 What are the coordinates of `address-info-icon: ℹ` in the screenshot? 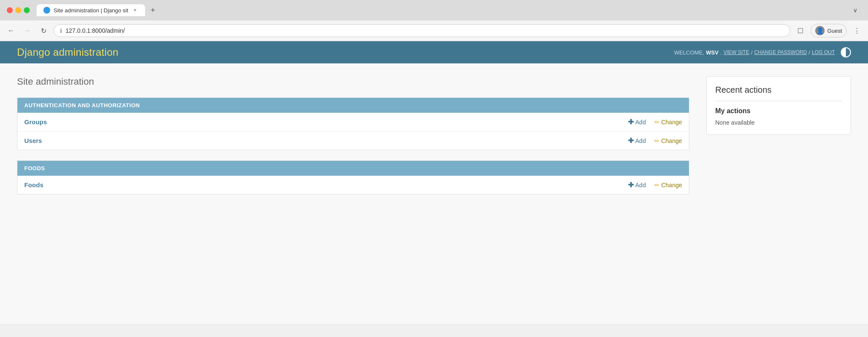 It's located at (61, 31).